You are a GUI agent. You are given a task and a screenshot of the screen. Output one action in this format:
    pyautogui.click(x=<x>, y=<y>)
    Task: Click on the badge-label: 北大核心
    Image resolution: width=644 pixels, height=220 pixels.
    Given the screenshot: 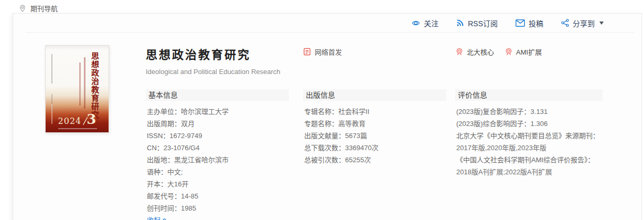 What is the action you would take?
    pyautogui.click(x=480, y=51)
    